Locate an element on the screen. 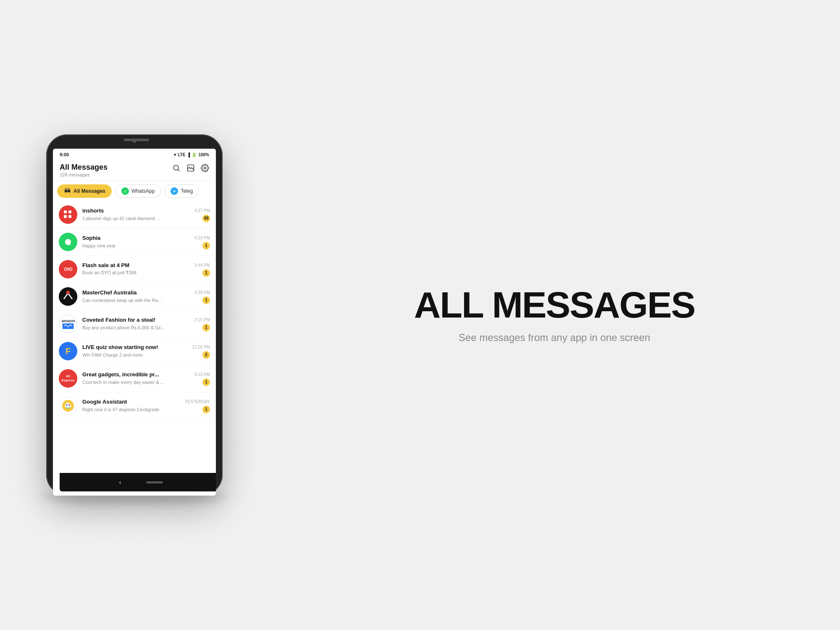 The image size is (840, 630). message-badge: 2 is located at coordinates (206, 355).